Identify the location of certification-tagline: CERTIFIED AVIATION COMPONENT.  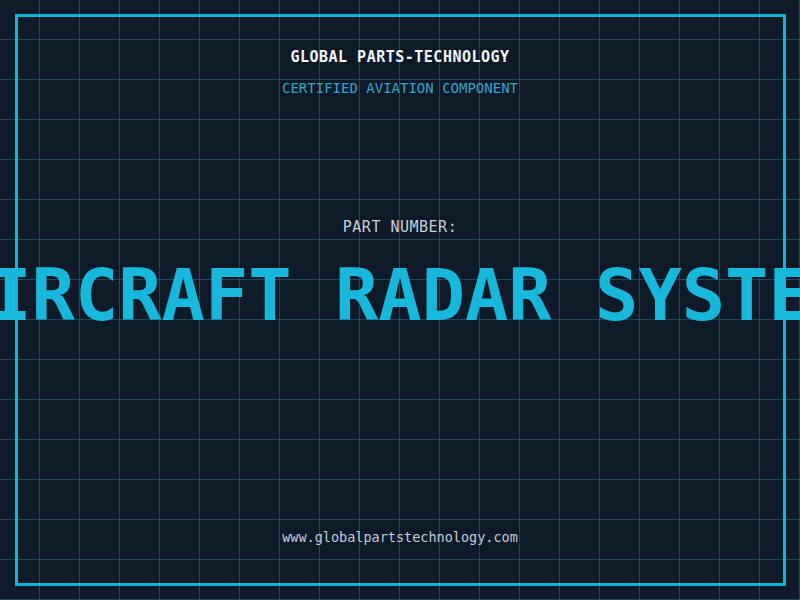
(400, 88).